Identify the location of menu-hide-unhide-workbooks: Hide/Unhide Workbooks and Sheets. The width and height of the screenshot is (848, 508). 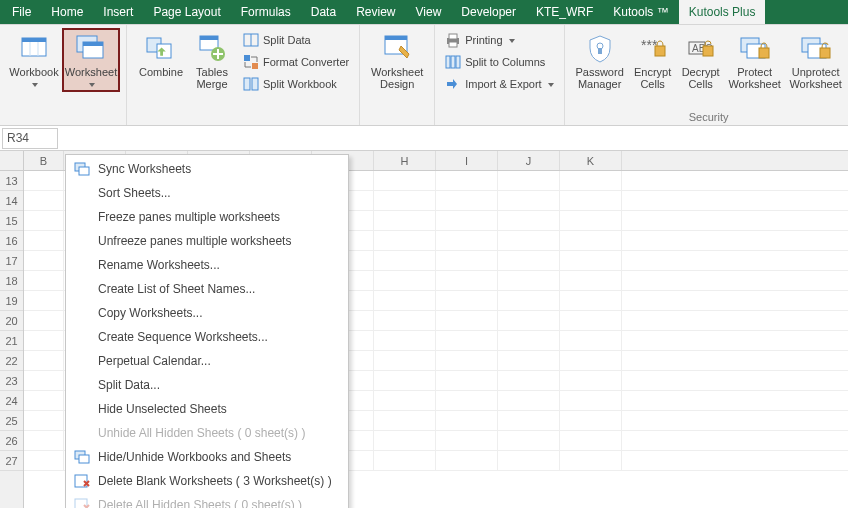
(207, 457).